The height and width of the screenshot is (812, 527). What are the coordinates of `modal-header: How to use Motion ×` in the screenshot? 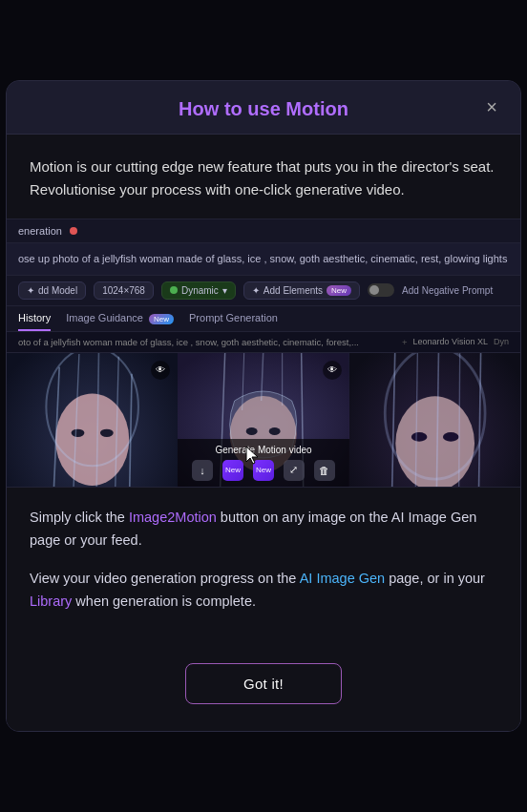 It's located at (264, 108).